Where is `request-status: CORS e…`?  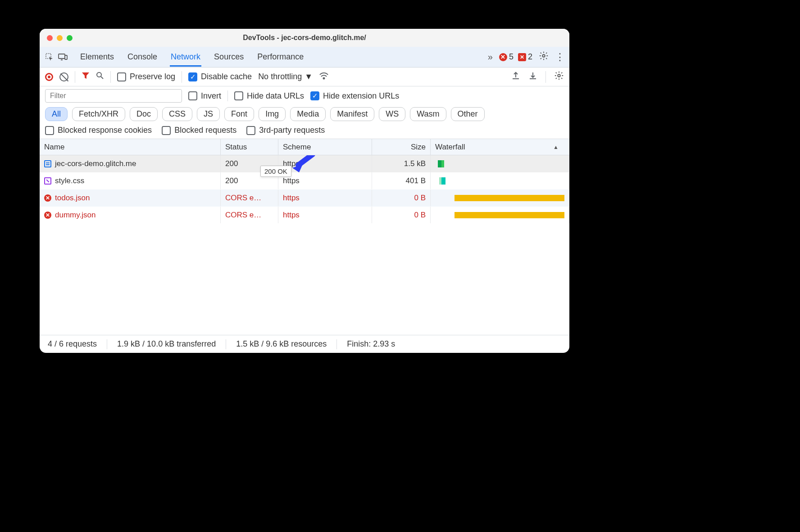
request-status: CORS e… is located at coordinates (250, 215).